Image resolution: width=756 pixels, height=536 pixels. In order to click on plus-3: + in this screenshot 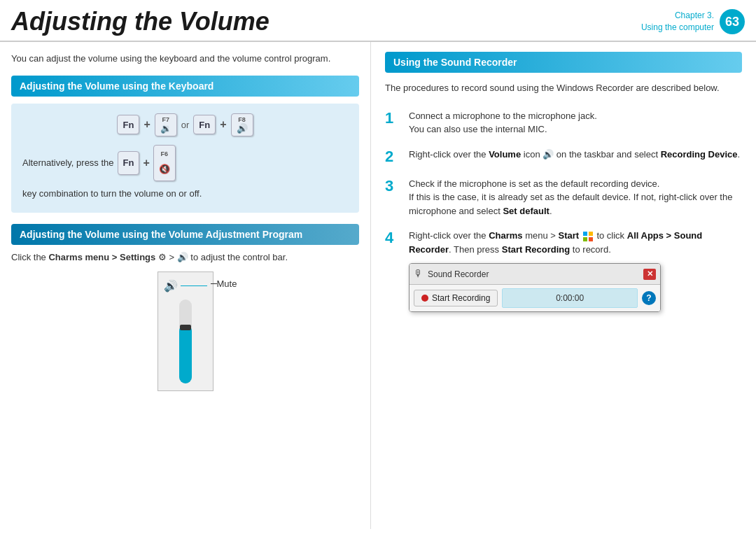, I will do `click(146, 163)`.